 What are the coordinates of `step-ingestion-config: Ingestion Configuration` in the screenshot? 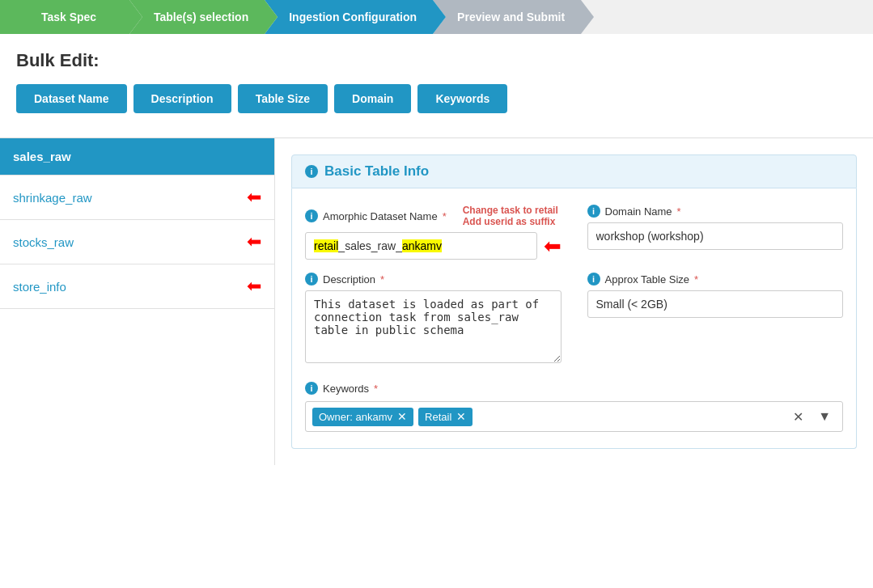 It's located at (349, 17).